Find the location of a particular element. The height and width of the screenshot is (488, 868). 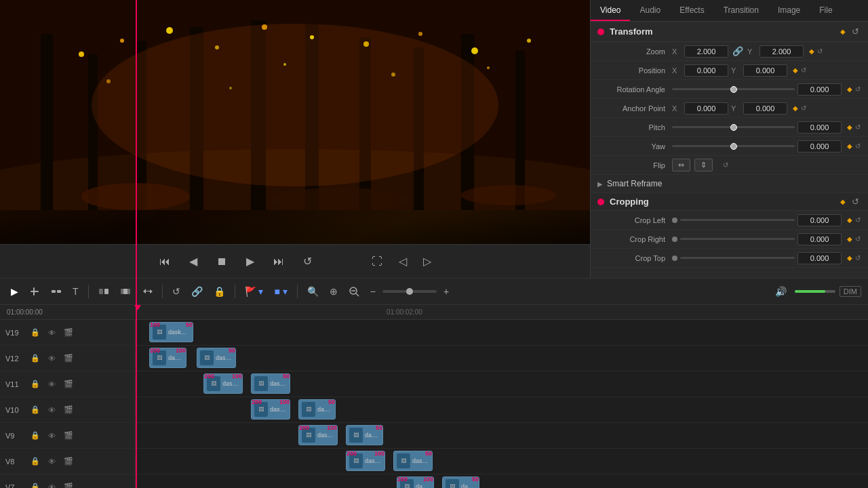

rotation-value-input is located at coordinates (819, 89).